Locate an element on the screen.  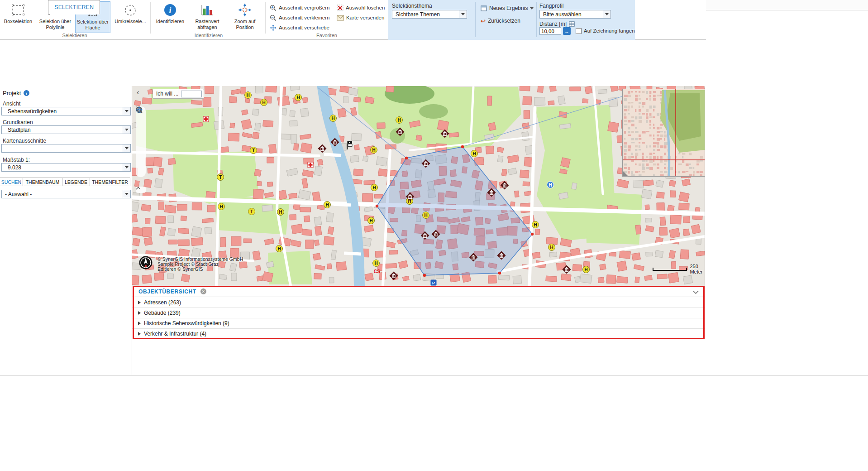
clear-selection-icon is located at coordinates (340, 8).